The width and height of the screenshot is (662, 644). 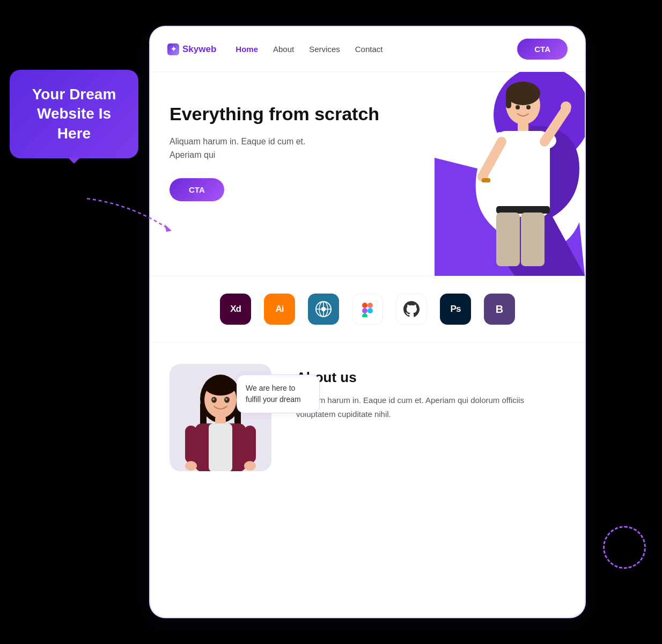 I want to click on hero-image, so click(x=499, y=174).